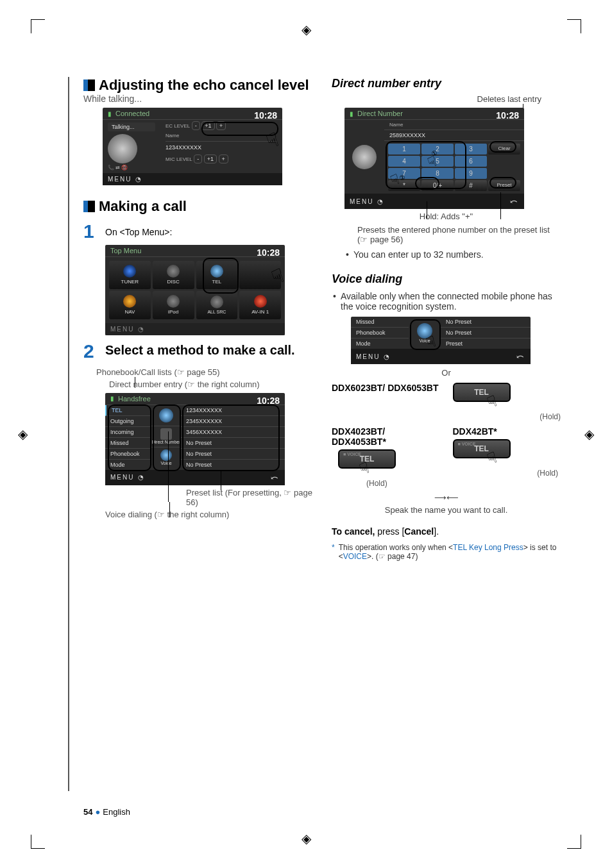 This screenshot has height=868, width=612. I want to click on speak-instruction: Speak the name you want to call., so click(446, 510).